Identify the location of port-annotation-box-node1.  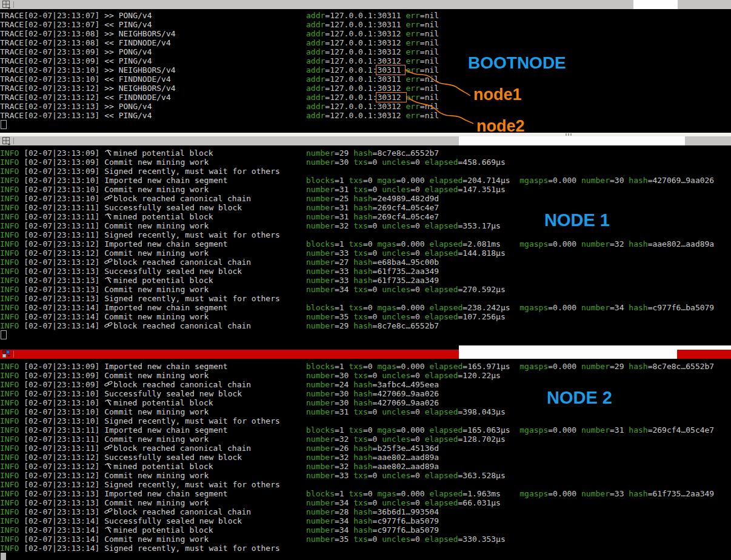
(390, 70).